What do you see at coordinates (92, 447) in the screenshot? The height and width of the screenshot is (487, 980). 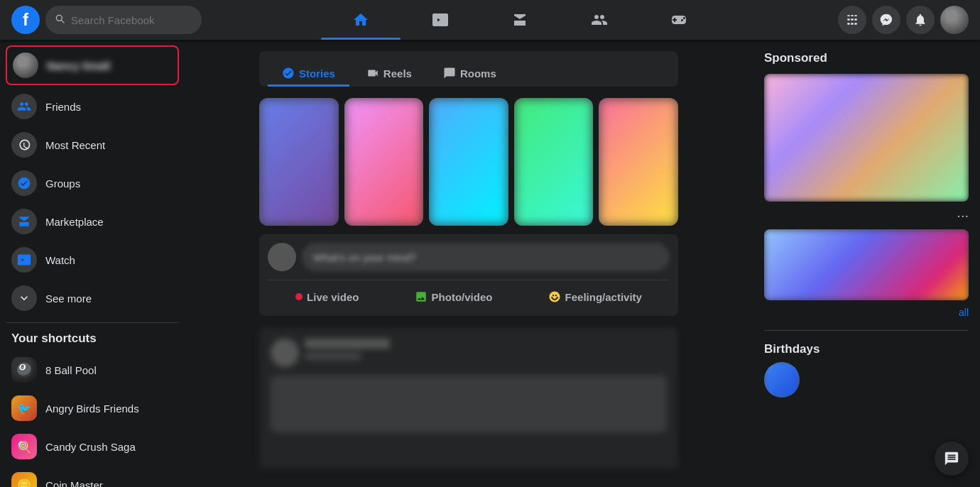 I see `shortcut-item-candy-crush: 🍭 Candy Crush Saga` at bounding box center [92, 447].